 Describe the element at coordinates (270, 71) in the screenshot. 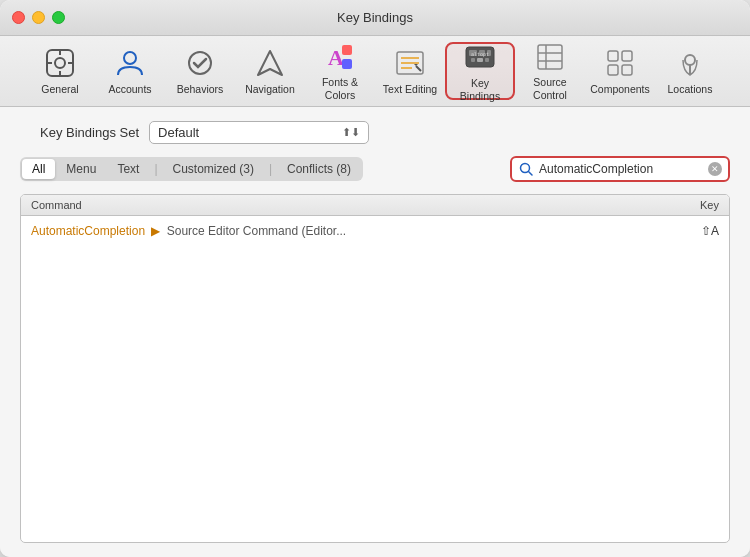

I see `toolbar-item-navigation: Navigation` at that location.